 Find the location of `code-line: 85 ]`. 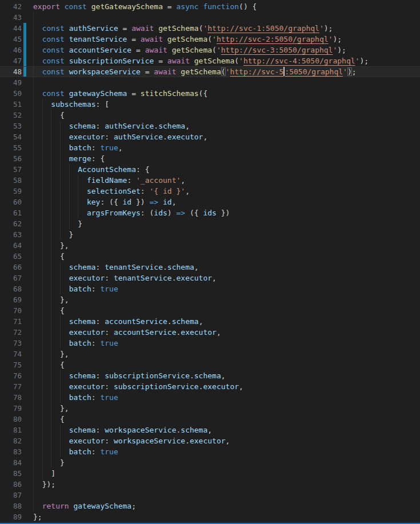

code-line: 85 ] is located at coordinates (210, 473).